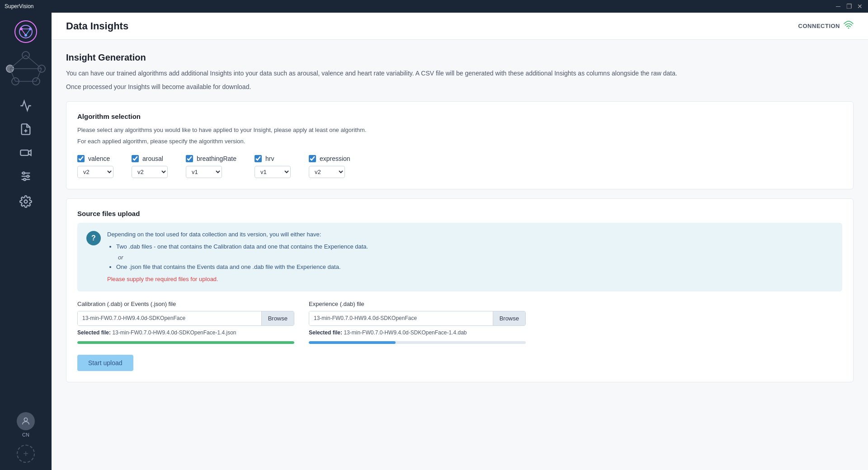  Describe the element at coordinates (26, 153) in the screenshot. I see `video-icon` at that location.